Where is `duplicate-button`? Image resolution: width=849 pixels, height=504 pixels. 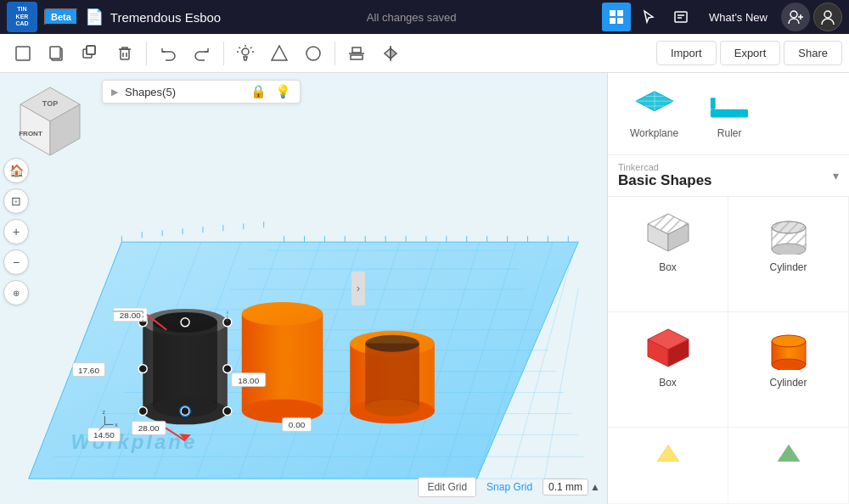 duplicate-button is located at coordinates (91, 53).